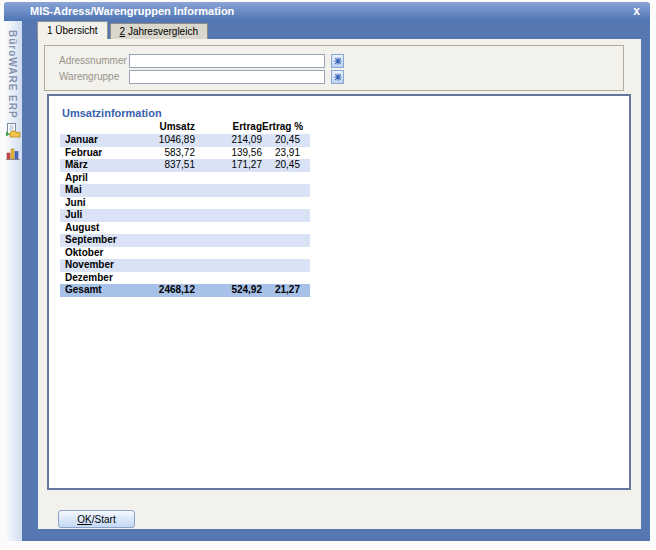  Describe the element at coordinates (185, 216) in the screenshot. I see `table-row: Juli` at that location.